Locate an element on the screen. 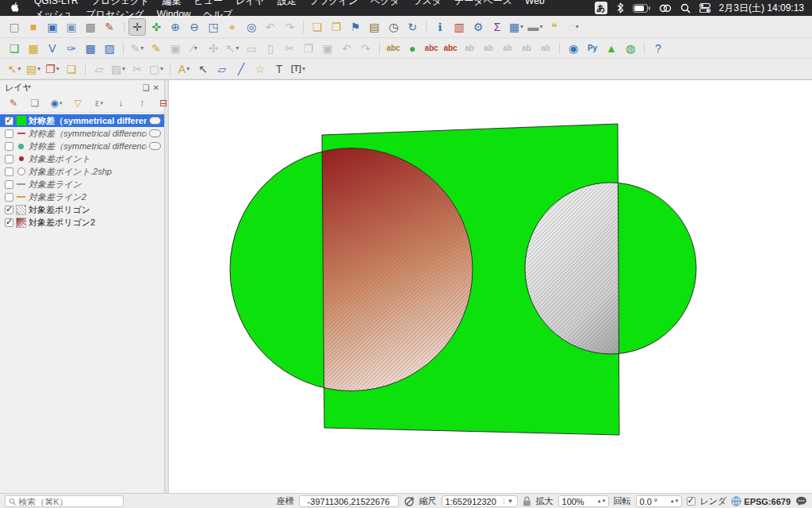 The width and height of the screenshot is (812, 508). select-by-location-button: ❏ is located at coordinates (71, 69).